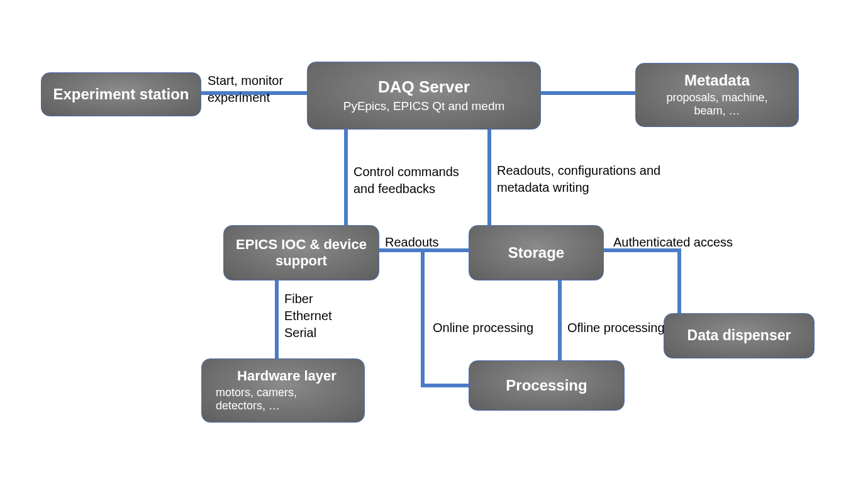 The image size is (868, 488). What do you see at coordinates (287, 376) in the screenshot?
I see `node-hardware-title: Hardware layer` at bounding box center [287, 376].